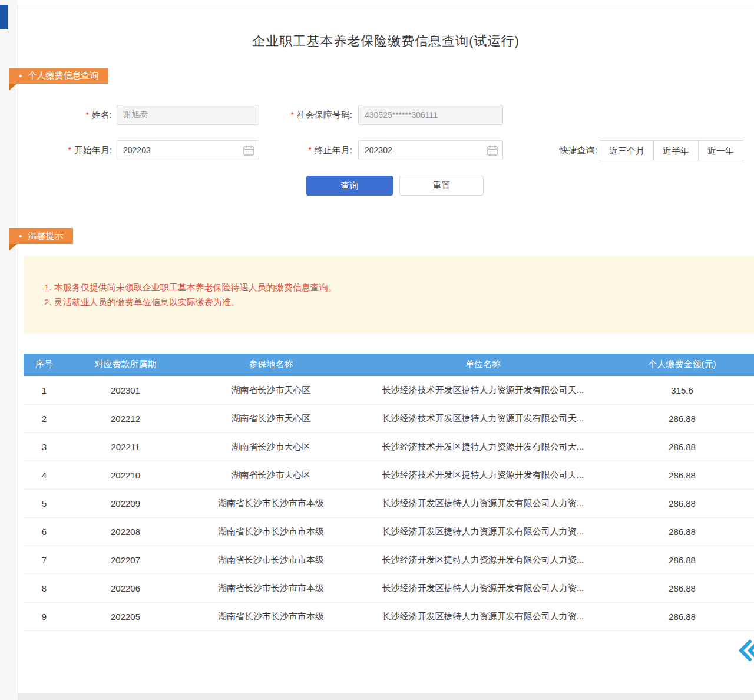 Image resolution: width=754 pixels, height=700 pixels. What do you see at coordinates (682, 390) in the screenshot?
I see `table-cell: 315.6` at bounding box center [682, 390].